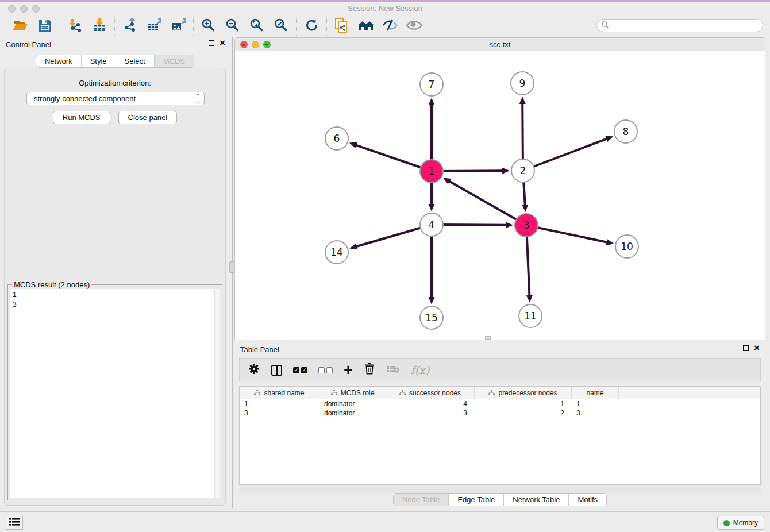  Describe the element at coordinates (209, 26) in the screenshot. I see `zoom-in-button` at that location.